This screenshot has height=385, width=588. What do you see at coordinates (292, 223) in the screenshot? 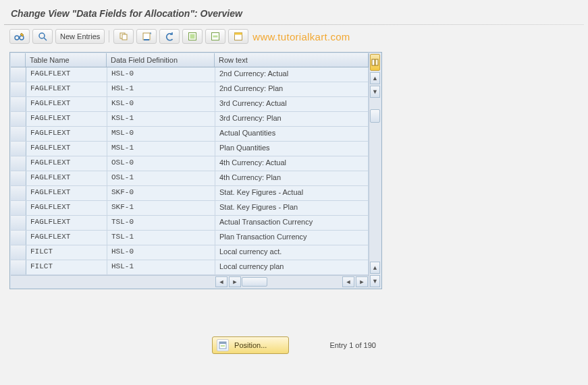
I see `cell-row-text: Actual Transaction Currency` at bounding box center [292, 223].